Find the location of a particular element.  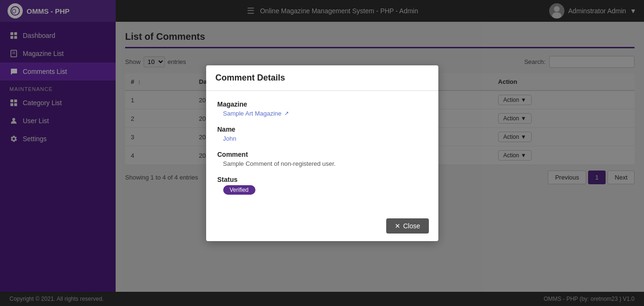

modal-footer: ✕ Close is located at coordinates (322, 227).